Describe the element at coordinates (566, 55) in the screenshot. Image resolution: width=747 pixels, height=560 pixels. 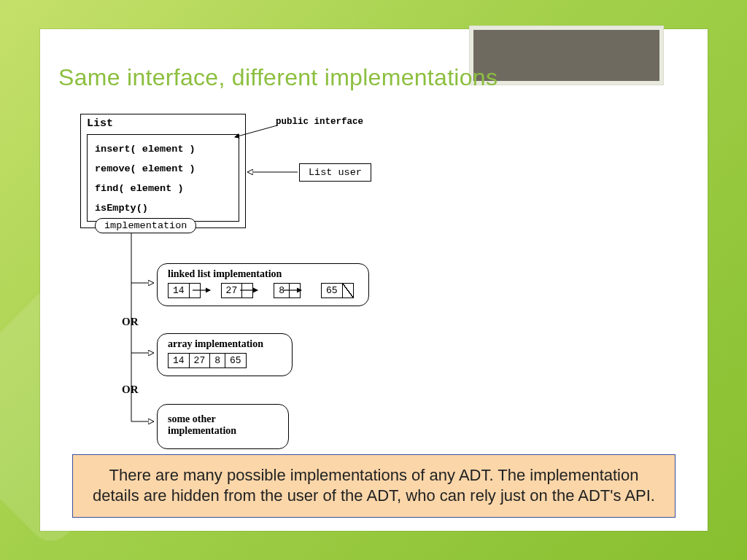
I see `corner-accent` at that location.